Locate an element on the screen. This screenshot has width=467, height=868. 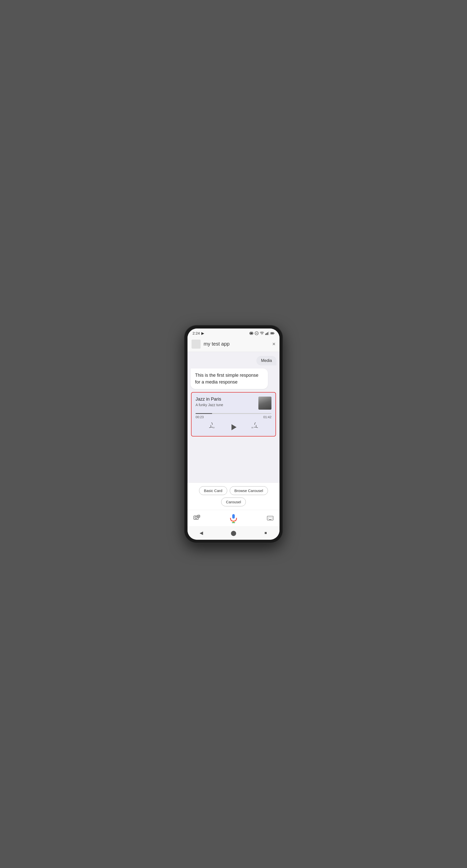
chat-area: Media This is the first simple response … is located at coordinates (233, 417).